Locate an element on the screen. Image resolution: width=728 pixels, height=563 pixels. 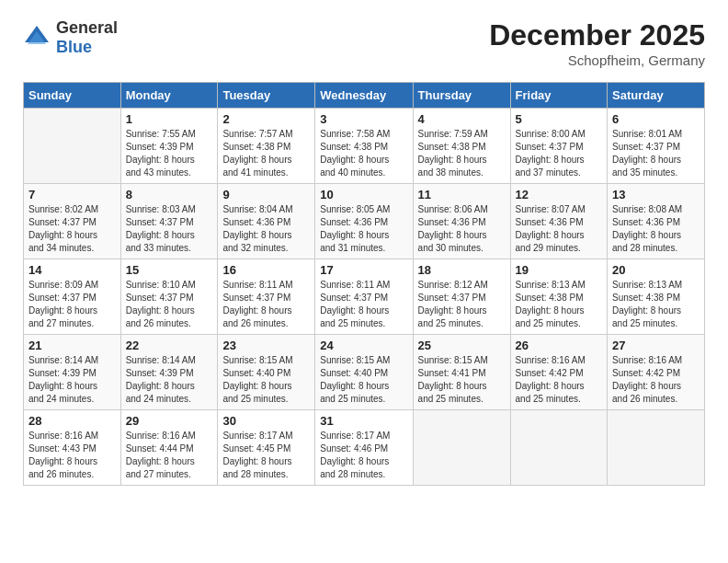
calendar-cell: 22Sunrise: 8:14 AMSunset: 4:39 PMDayligh… is located at coordinates (169, 373).